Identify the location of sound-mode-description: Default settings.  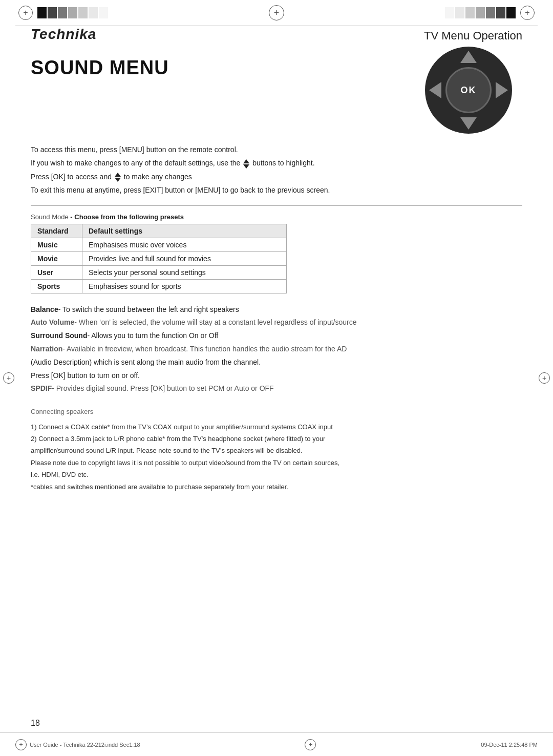
(184, 230).